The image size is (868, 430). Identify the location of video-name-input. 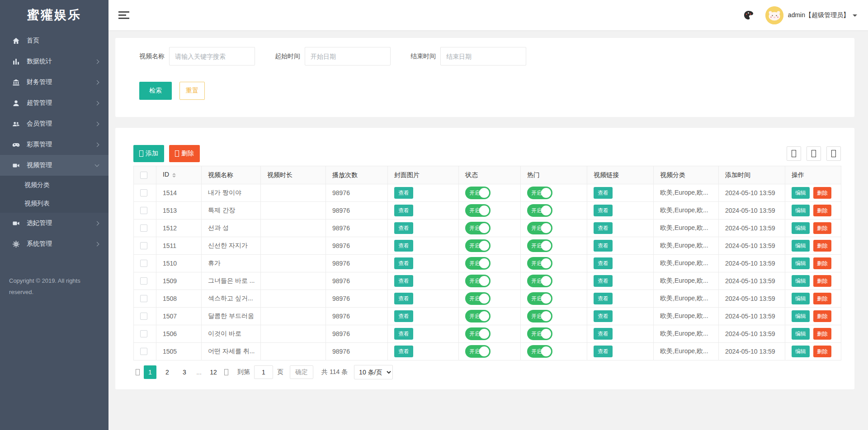
(212, 56).